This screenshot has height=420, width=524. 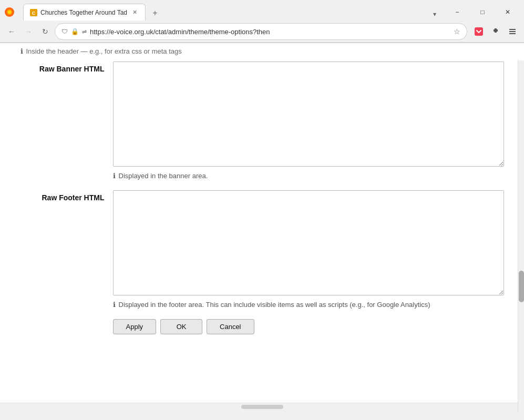 What do you see at coordinates (262, 53) in the screenshot?
I see `header-hint: ℹ Inside the header — e.g., for extra cs…` at bounding box center [262, 53].